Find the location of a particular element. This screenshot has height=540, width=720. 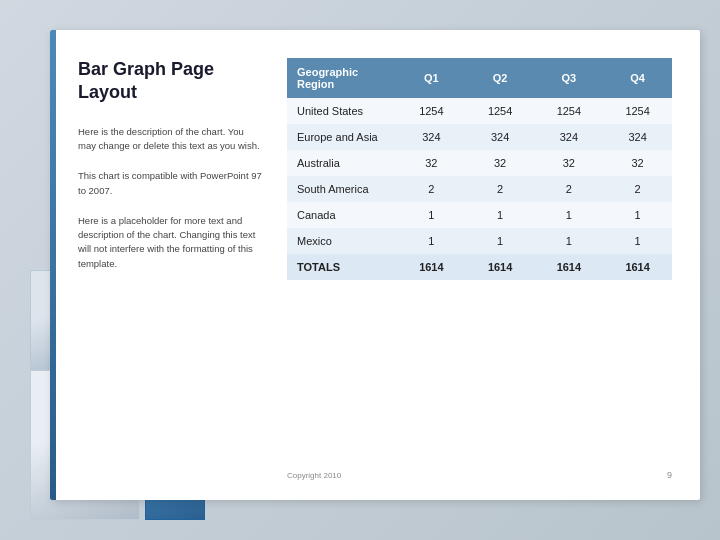

cell-q2: 1254 is located at coordinates (500, 111).